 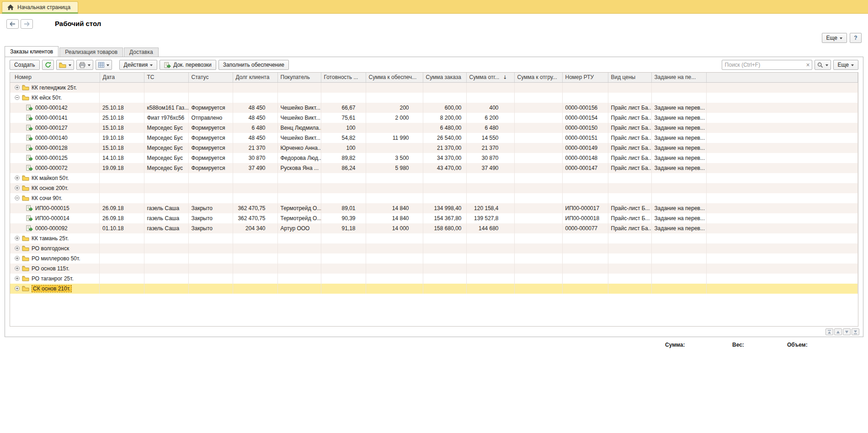 I want to click on fill-provision-button: Заполнить обеспечение, so click(x=254, y=65).